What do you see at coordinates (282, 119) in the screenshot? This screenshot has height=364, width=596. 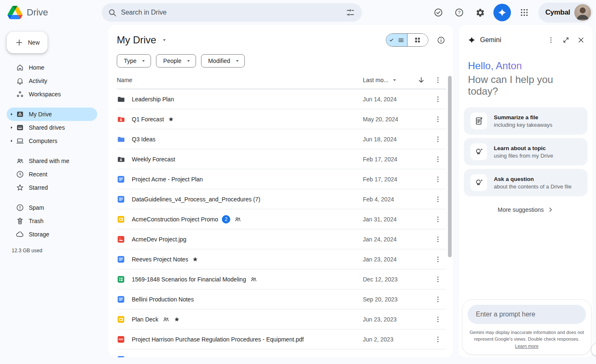 I see `file-row-q1-forecast: Q1 ForecastMay 20, 2024` at bounding box center [282, 119].